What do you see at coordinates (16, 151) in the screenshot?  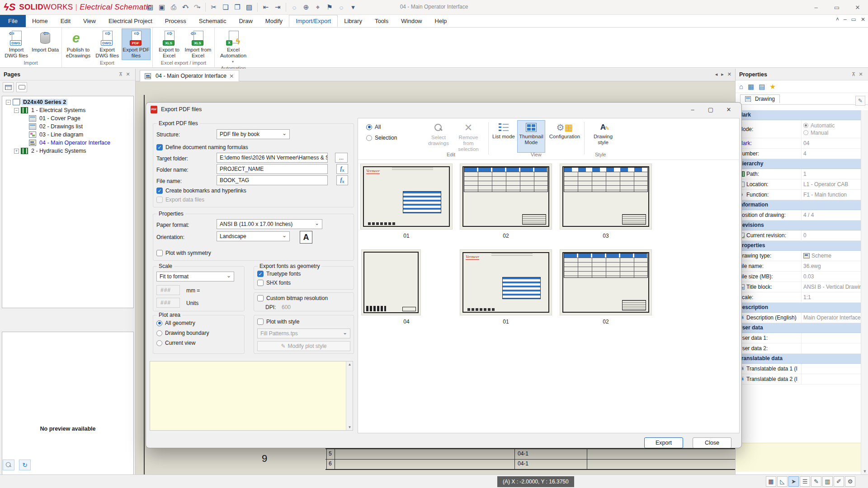 I see `expand-icon: +` at bounding box center [16, 151].